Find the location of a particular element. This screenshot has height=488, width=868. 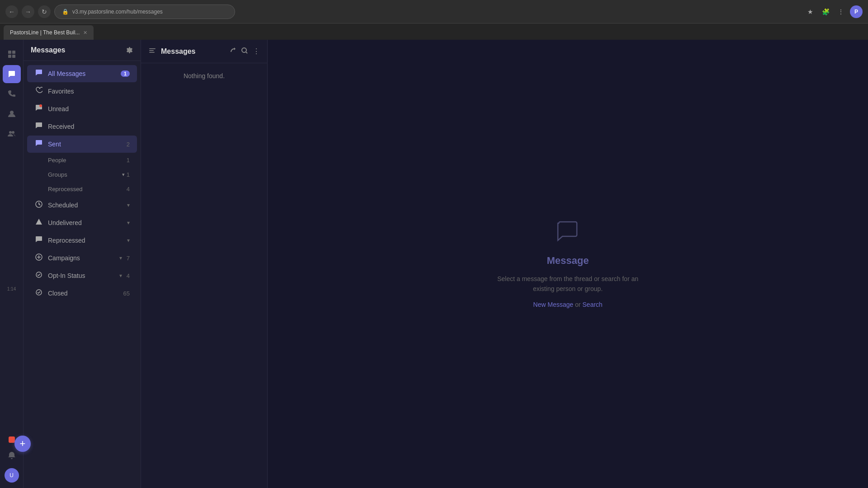

sidebar-title: Messages is located at coordinates (48, 50).